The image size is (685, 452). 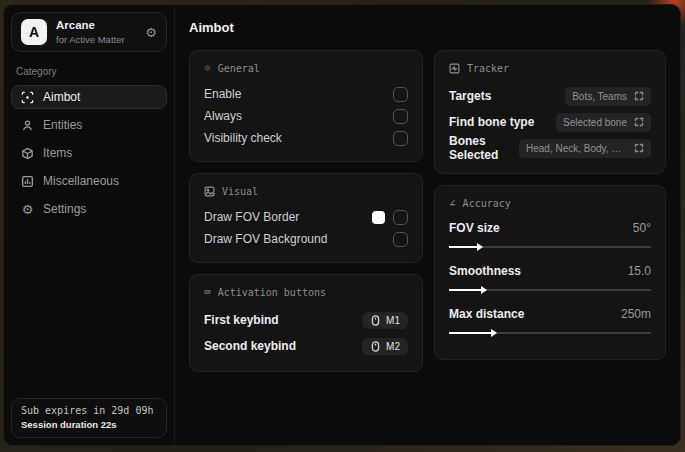 I want to click on slider-label: Smoothness, so click(x=485, y=271).